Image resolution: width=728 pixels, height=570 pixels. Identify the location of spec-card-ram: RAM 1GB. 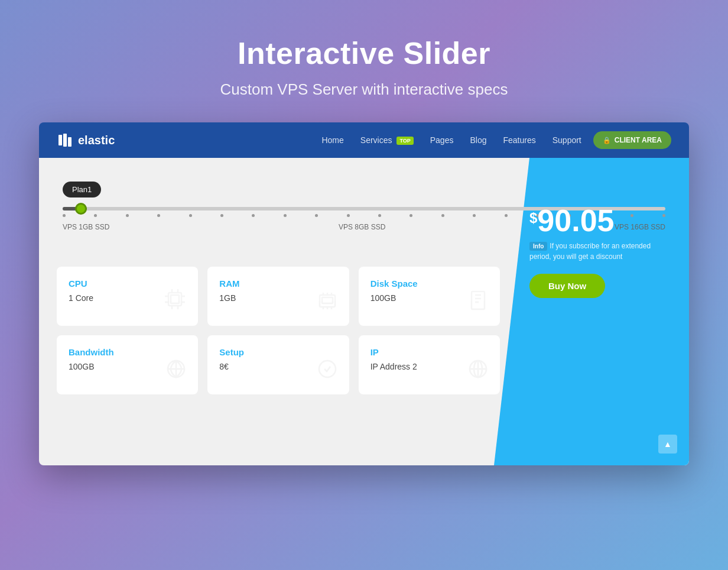
(278, 296).